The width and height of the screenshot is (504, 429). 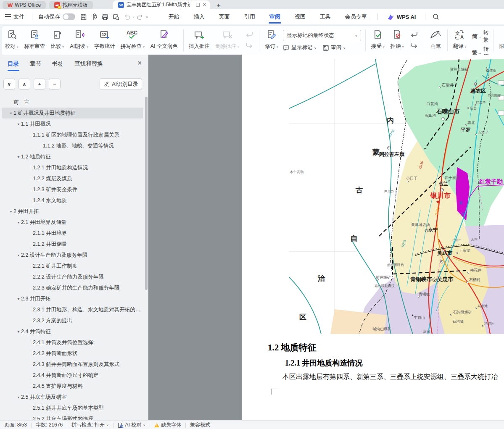 What do you see at coordinates (83, 17) in the screenshot?
I see `save-button` at bounding box center [83, 17].